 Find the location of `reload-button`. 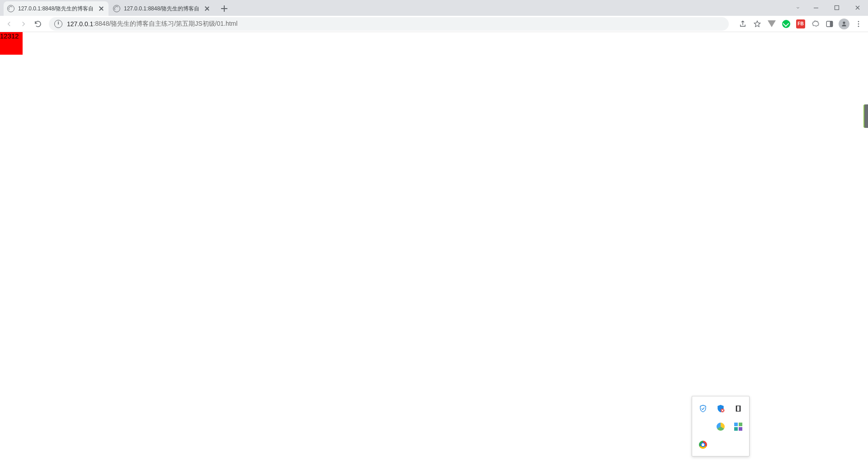

reload-button is located at coordinates (38, 24).